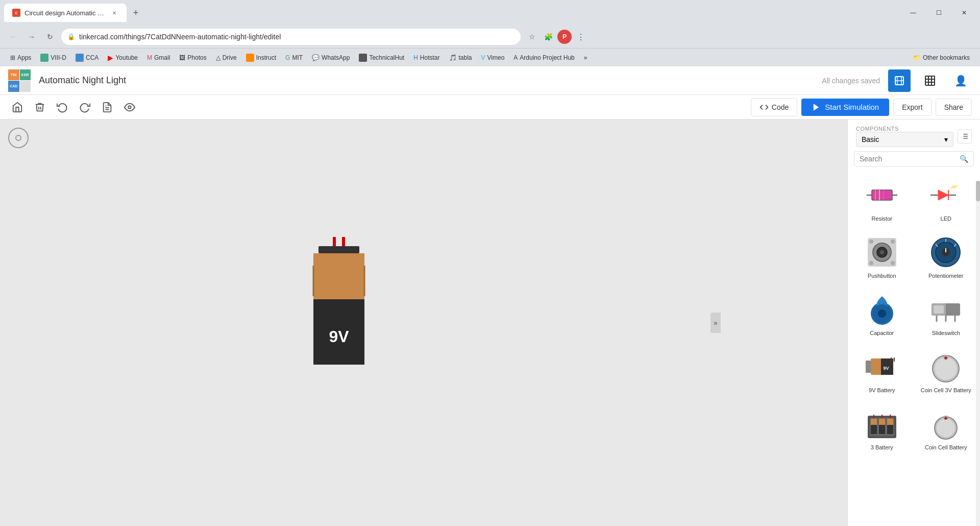 The image size is (980, 526). What do you see at coordinates (914, 159) in the screenshot?
I see `search-box: 🔍` at bounding box center [914, 159].